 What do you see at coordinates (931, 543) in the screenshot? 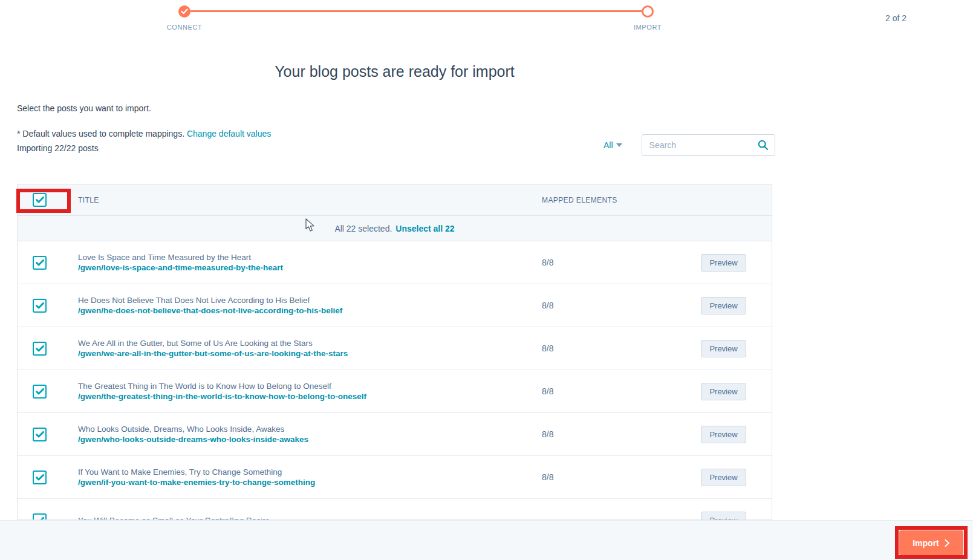
I see `import-button: Import` at bounding box center [931, 543].